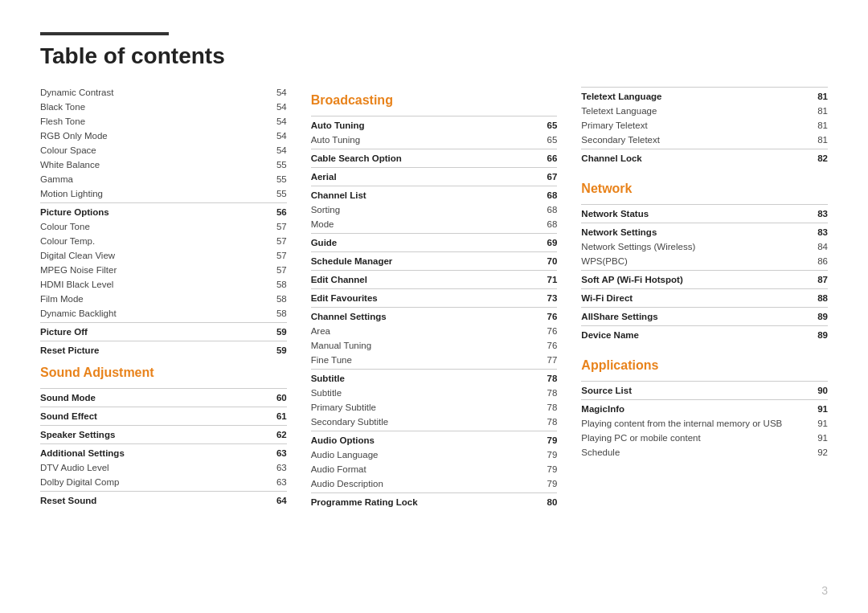  Describe the element at coordinates (151, 121) in the screenshot. I see `toc-label: Flesh Tone` at that location.